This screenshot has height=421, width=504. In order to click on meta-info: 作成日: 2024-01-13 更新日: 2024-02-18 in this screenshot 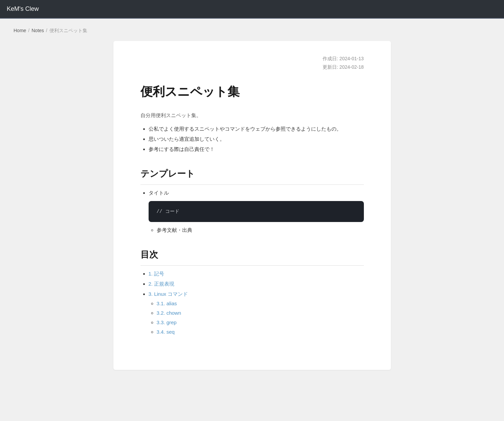, I will do `click(252, 63)`.